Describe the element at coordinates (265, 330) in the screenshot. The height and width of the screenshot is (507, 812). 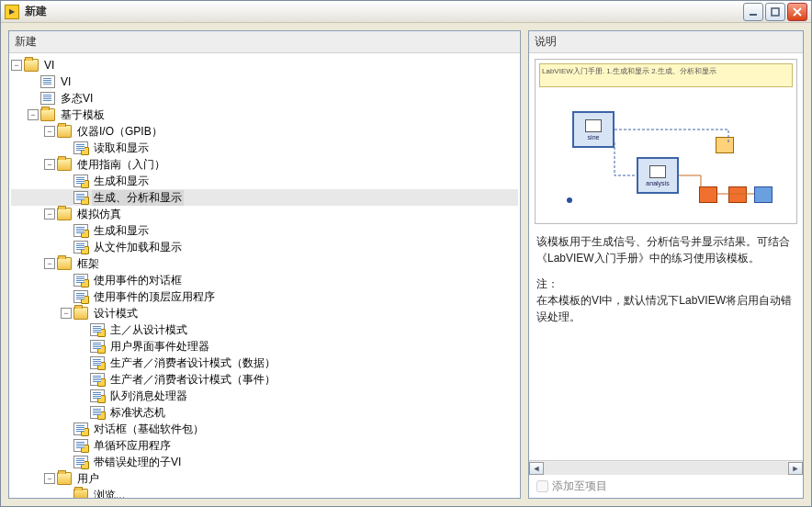
I see `tree-item-dp-ms: 主／从设计模式` at that location.